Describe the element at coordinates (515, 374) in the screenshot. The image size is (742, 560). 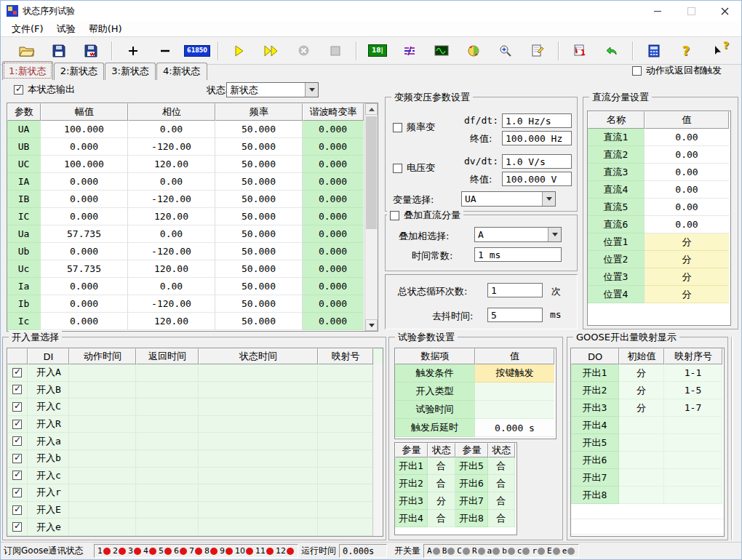
I see `test-param-value-cell: 按键触发` at that location.